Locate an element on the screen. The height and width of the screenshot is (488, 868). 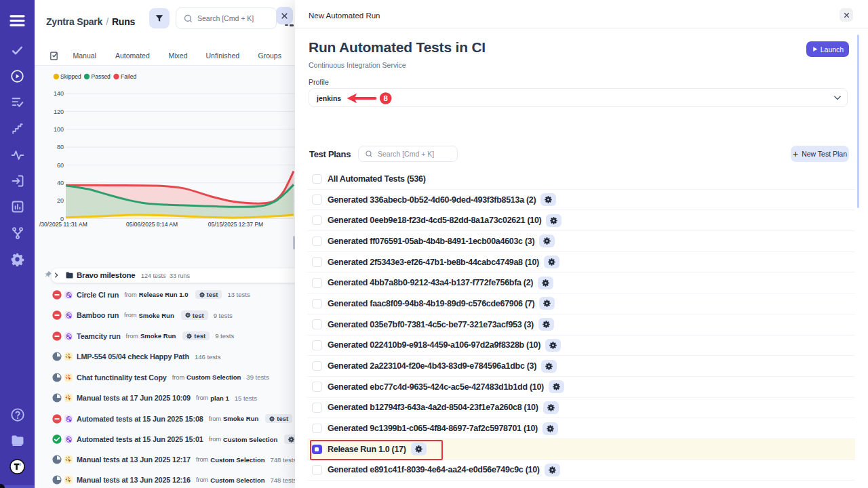
svg-text: 80 is located at coordinates (60, 147).